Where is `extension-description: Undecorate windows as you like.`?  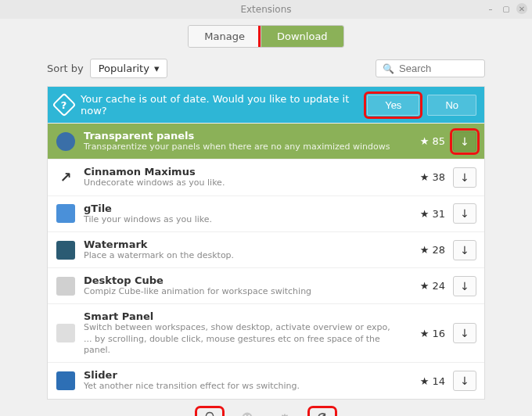 extension-description: Undecorate windows as you like. is located at coordinates (241, 183).